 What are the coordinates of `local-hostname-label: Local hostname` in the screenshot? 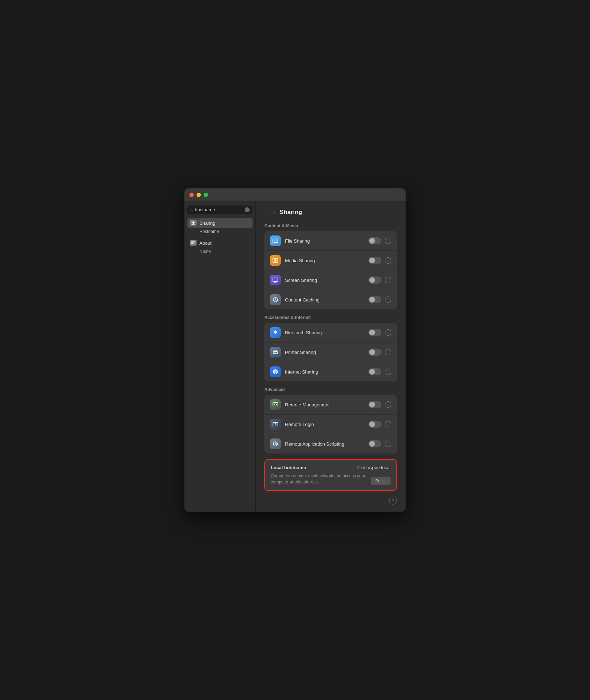 It's located at (288, 467).